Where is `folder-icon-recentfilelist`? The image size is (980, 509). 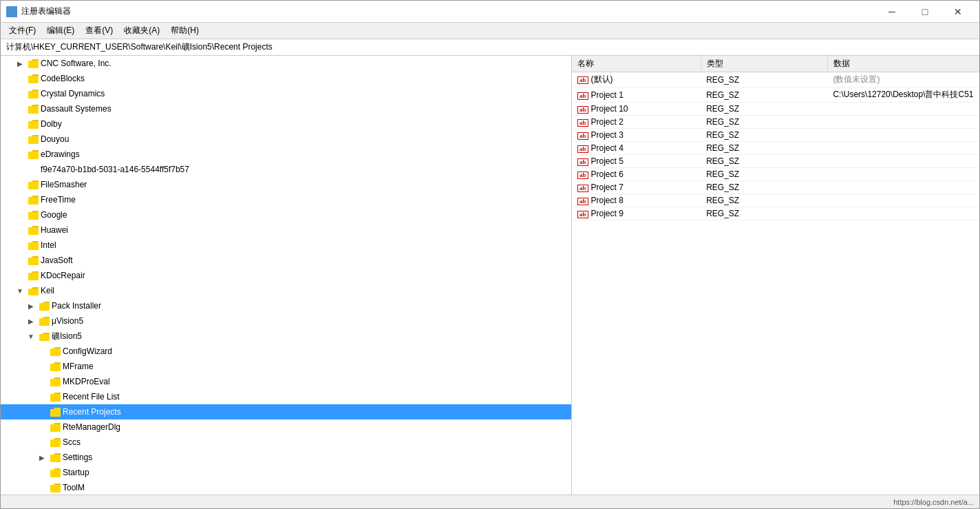 folder-icon-recentfilelist is located at coordinates (55, 397).